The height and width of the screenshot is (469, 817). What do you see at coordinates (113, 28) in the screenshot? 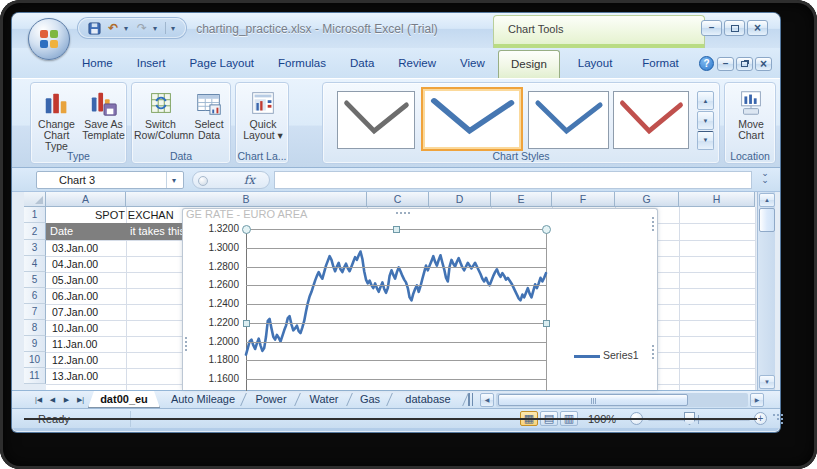
I see `undo-button` at bounding box center [113, 28].